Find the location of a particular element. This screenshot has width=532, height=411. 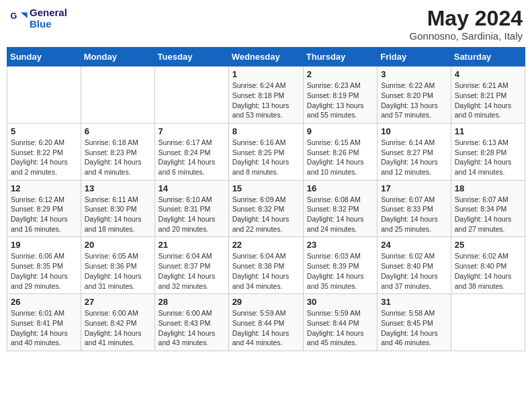

day-info: Sunrise: 6:07 AM Sunset: 8:33 PM Dayligh… is located at coordinates (414, 215).